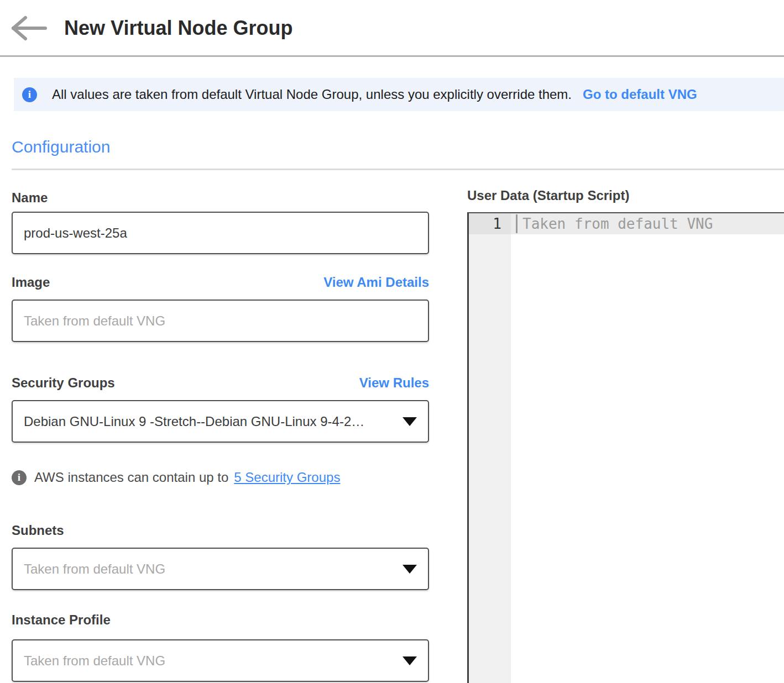 The height and width of the screenshot is (683, 784). I want to click on security-groups-value: Debian GNU-Linux 9 -Stretch--Debian GNU-…, so click(209, 422).